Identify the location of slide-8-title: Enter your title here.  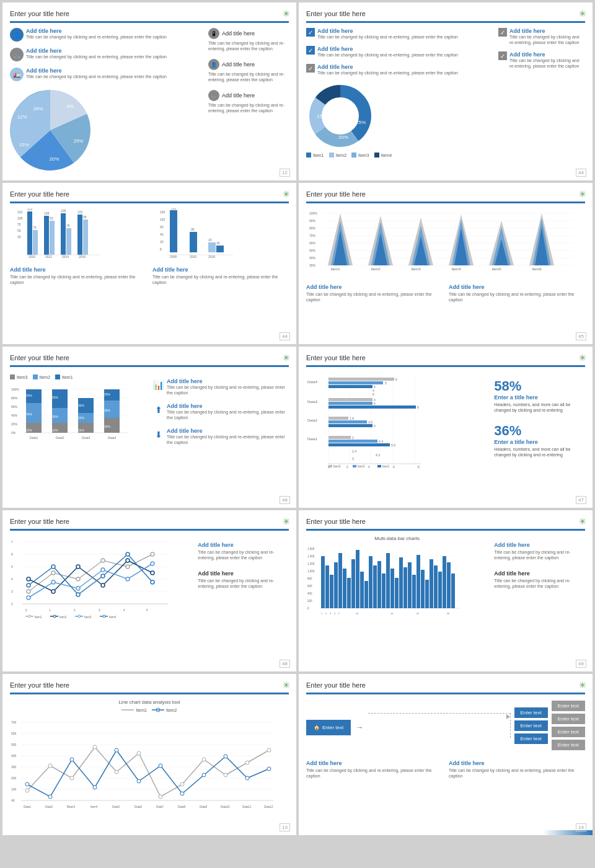
(446, 521).